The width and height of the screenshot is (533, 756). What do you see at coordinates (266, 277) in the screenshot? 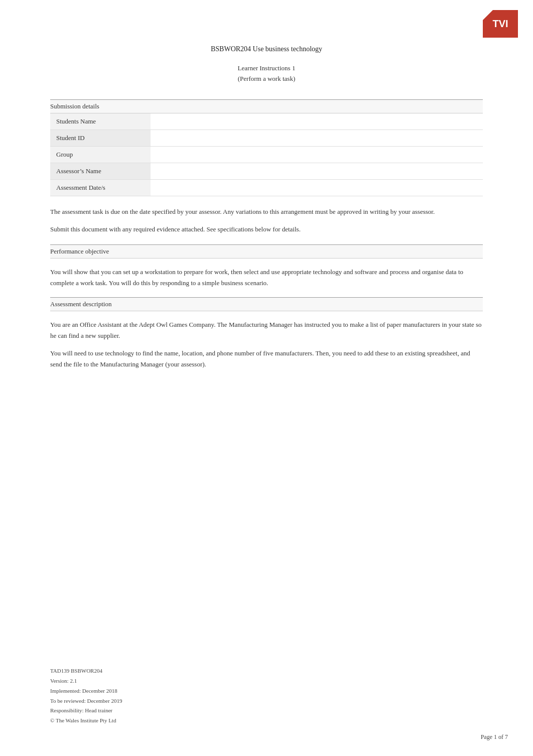
I see `paragraph-3: You will show that you can set up a work…` at bounding box center [266, 277].